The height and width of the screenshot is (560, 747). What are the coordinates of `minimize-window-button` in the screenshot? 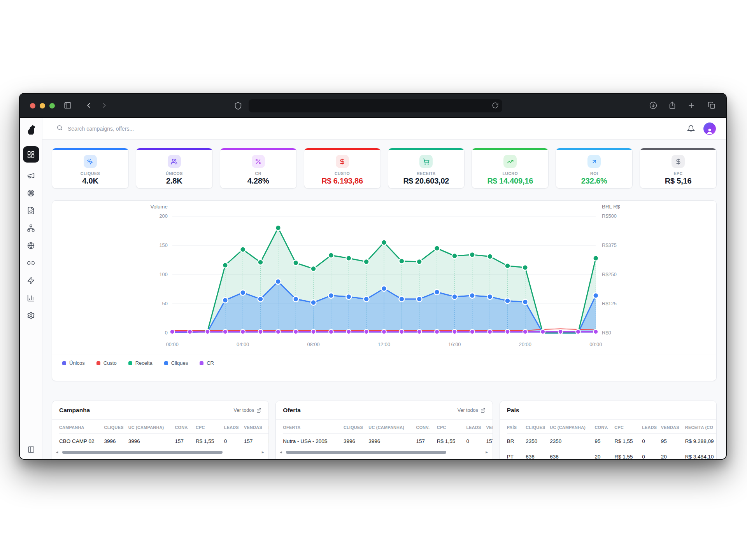 It's located at (42, 106).